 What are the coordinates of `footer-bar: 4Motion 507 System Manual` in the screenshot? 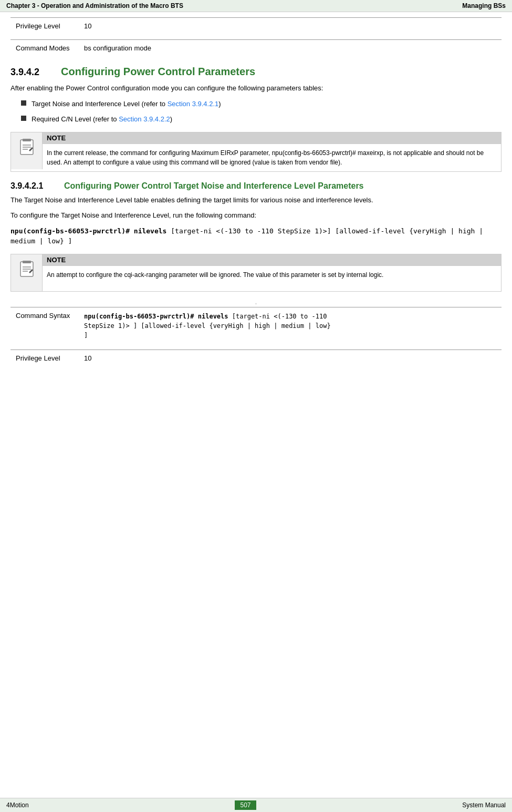 It's located at (256, 805).